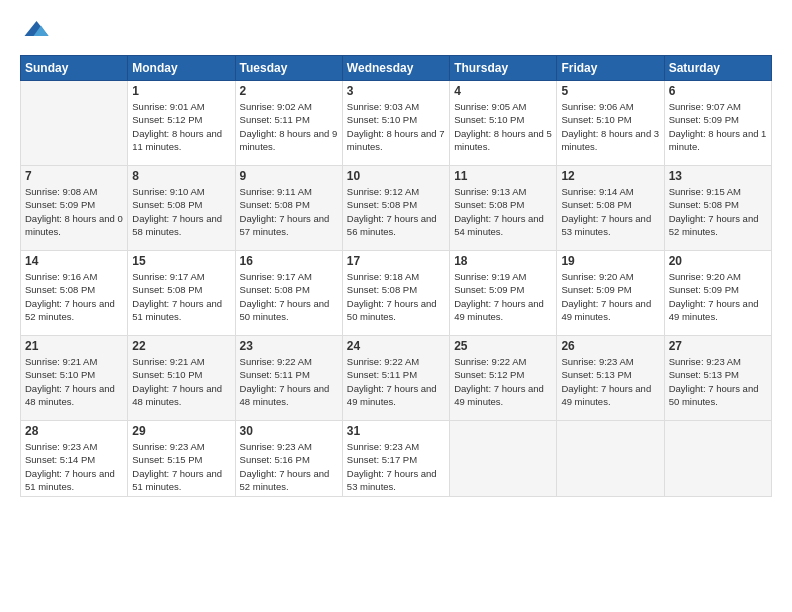 The width and height of the screenshot is (792, 612). What do you see at coordinates (610, 68) in the screenshot?
I see `weekday-header: Friday` at bounding box center [610, 68].